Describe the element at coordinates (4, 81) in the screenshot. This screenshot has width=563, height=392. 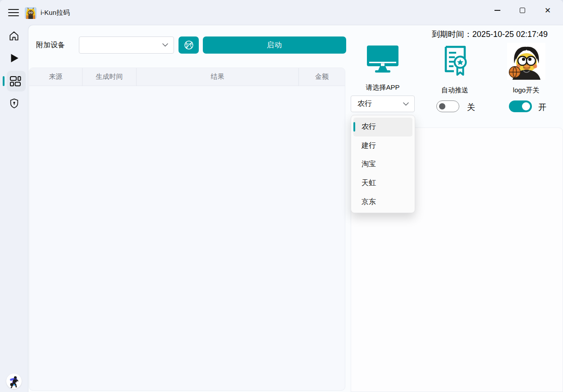
I see `sidebar-selected-indicator` at that location.